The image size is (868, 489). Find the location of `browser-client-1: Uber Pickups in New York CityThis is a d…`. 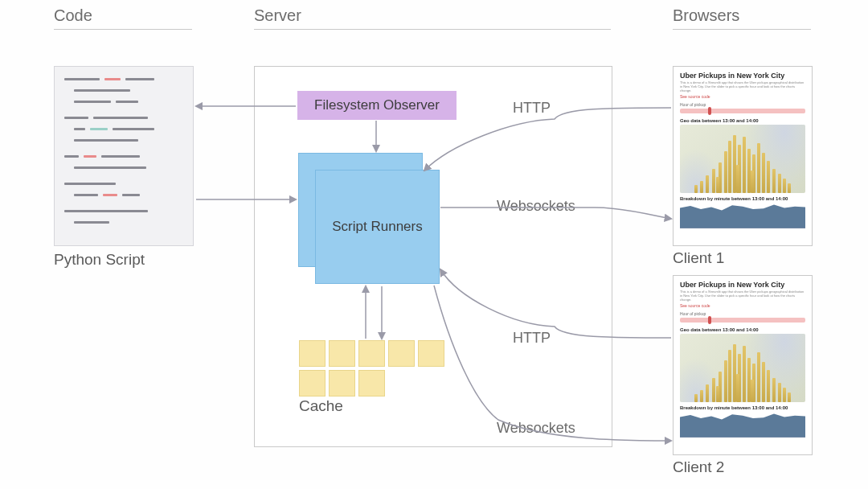

browser-client-1: Uber Pickups in New York CityThis is a d… is located at coordinates (743, 156).